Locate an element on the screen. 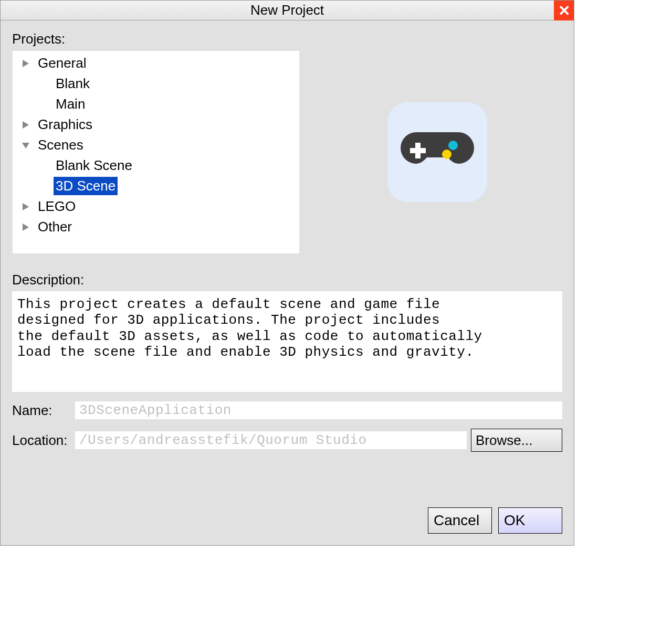  tree-item-graphics: Graphics is located at coordinates (156, 125).